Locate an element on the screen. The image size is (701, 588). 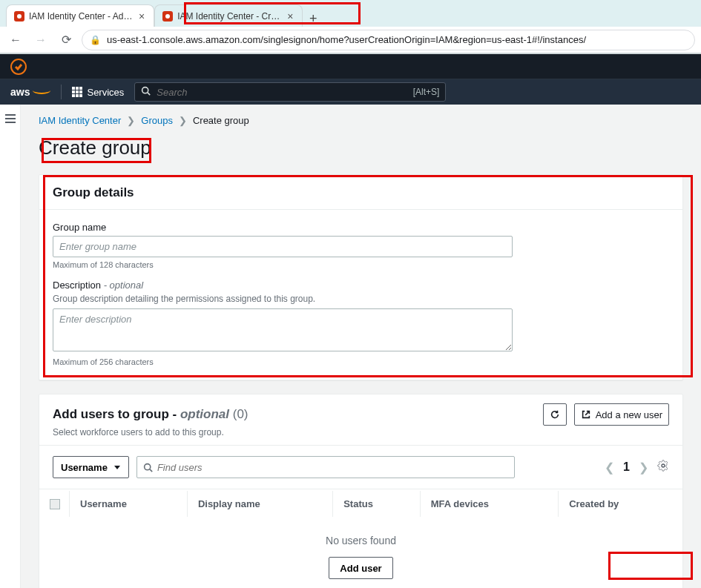
tab-strip: IAM Identity Center - Add user - × IAM I… is located at coordinates (350, 13).